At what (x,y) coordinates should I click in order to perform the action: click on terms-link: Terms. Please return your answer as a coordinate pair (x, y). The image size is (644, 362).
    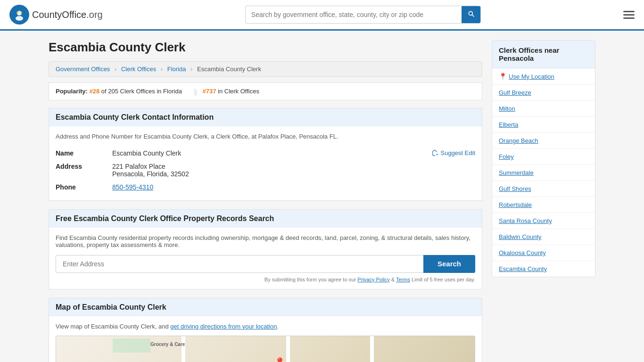
    Looking at the image, I should click on (403, 280).